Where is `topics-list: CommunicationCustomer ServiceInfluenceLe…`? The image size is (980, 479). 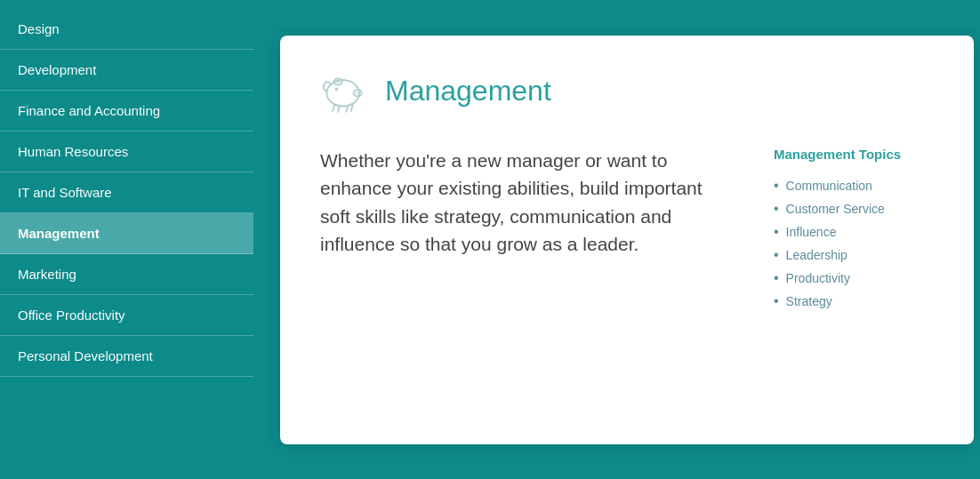 topics-list: CommunicationCustomer ServiceInfluenceLe… is located at coordinates (854, 243).